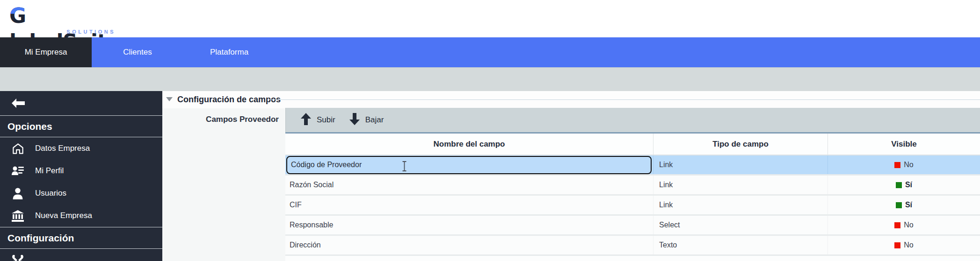  Describe the element at coordinates (632, 165) in the screenshot. I see `table-row: Código de Proveedor Link No` at that location.